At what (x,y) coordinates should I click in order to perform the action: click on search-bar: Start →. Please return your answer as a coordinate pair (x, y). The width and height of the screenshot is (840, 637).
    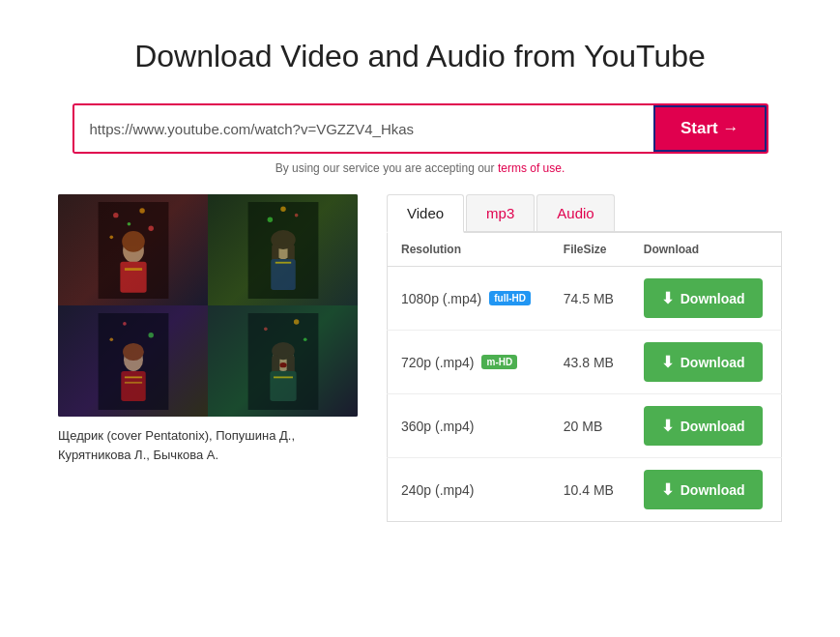
    Looking at the image, I should click on (420, 129).